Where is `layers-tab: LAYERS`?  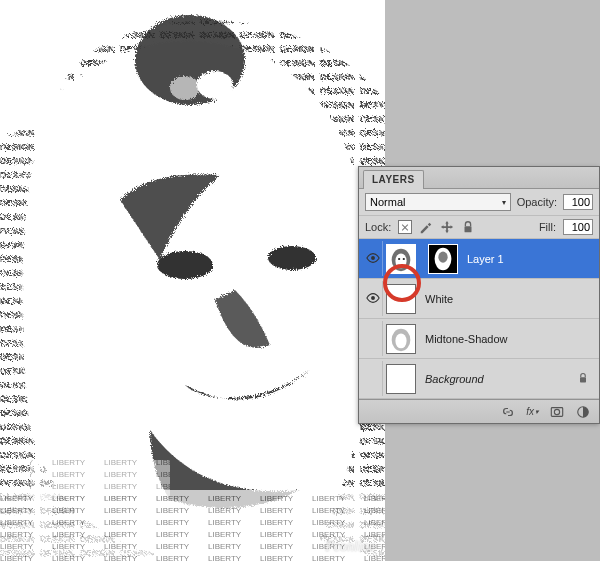
layers-tab: LAYERS is located at coordinates (394, 180).